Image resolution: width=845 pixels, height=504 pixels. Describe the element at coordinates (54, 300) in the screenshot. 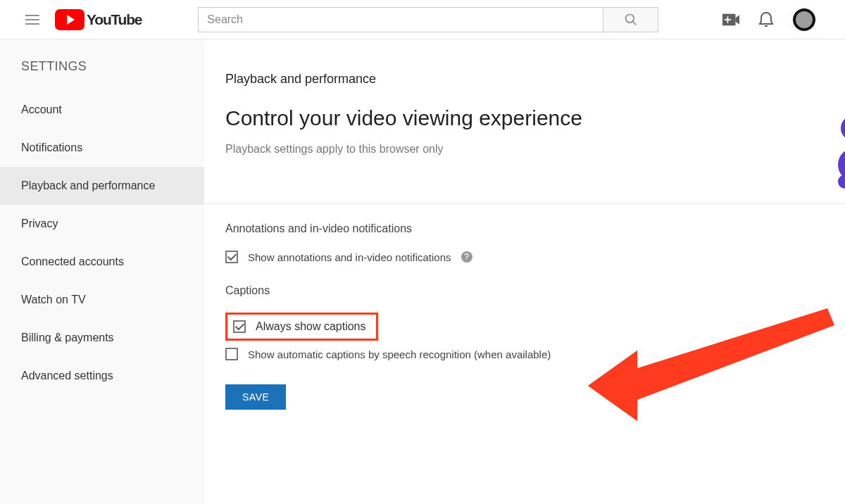

I see `sidebar-item-label: Watch on TV` at that location.